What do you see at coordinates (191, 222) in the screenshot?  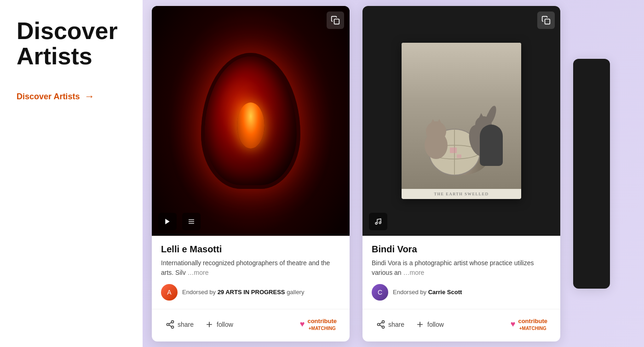 I see `list-icon` at bounding box center [191, 222].